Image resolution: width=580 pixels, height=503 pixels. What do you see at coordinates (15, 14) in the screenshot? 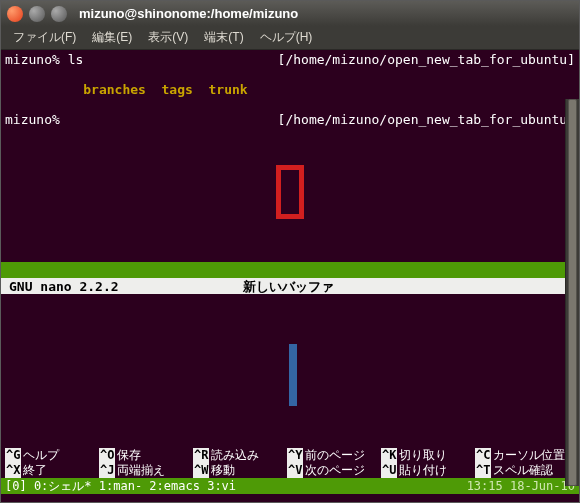
I see `close-icon` at bounding box center [15, 14].